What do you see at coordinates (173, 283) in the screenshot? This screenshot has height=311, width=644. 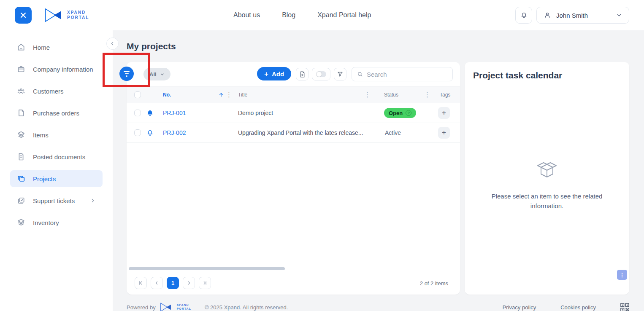 I see `pagination: 1` at bounding box center [173, 283].